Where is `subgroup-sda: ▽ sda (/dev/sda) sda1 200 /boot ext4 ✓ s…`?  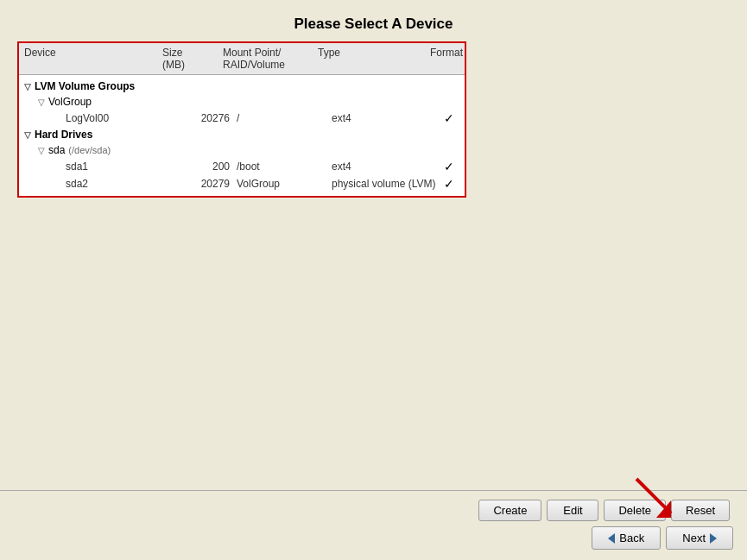
subgroup-sda: ▽ sda (/dev/sda) sda1 200 /boot ext4 ✓ s… is located at coordinates (242, 167).